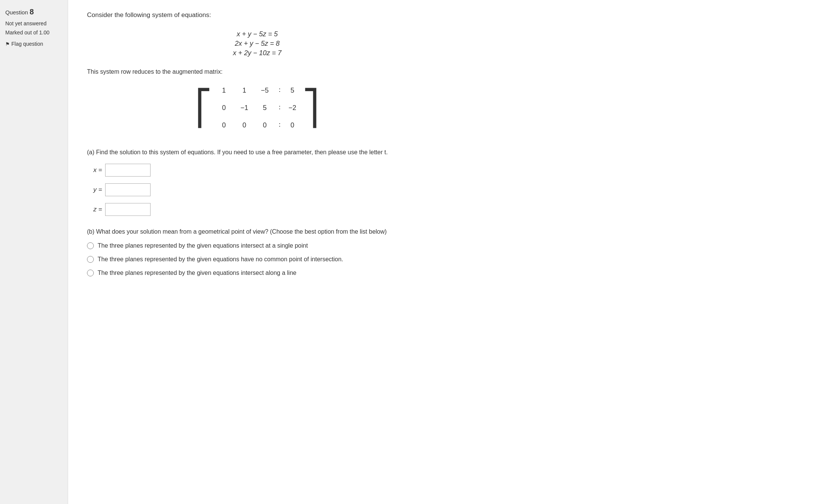  What do you see at coordinates (280, 90) in the screenshot?
I see `matrix-colon-r1: ∶` at bounding box center [280, 90].